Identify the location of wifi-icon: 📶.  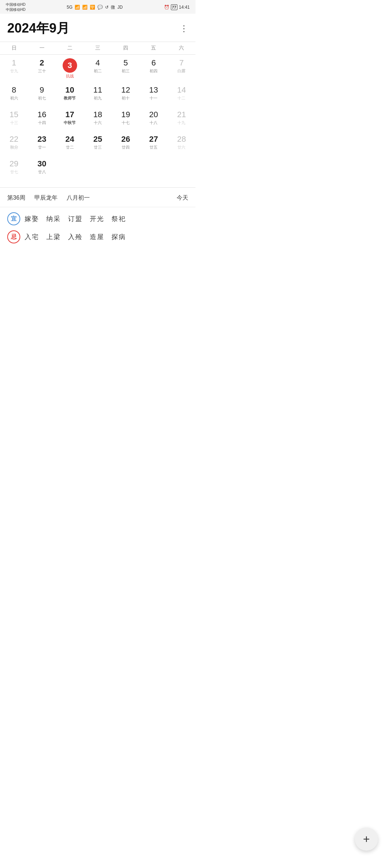
(85, 7).